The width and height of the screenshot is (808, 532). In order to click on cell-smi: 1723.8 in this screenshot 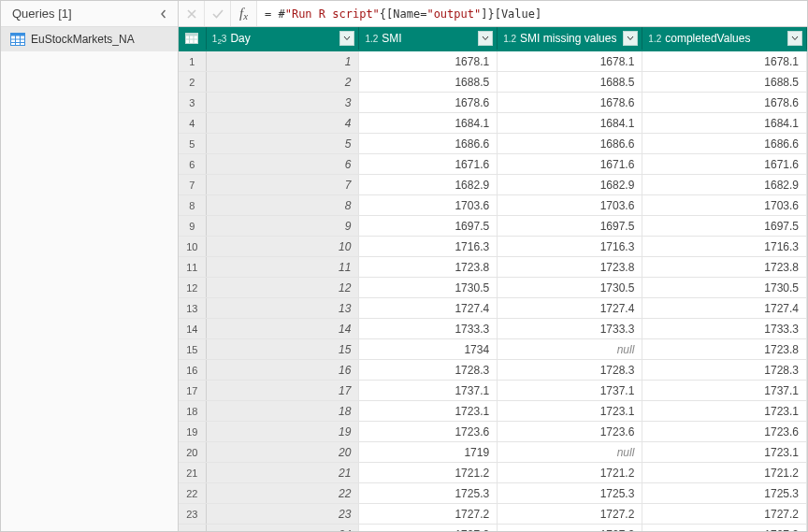, I will do `click(428, 267)`.